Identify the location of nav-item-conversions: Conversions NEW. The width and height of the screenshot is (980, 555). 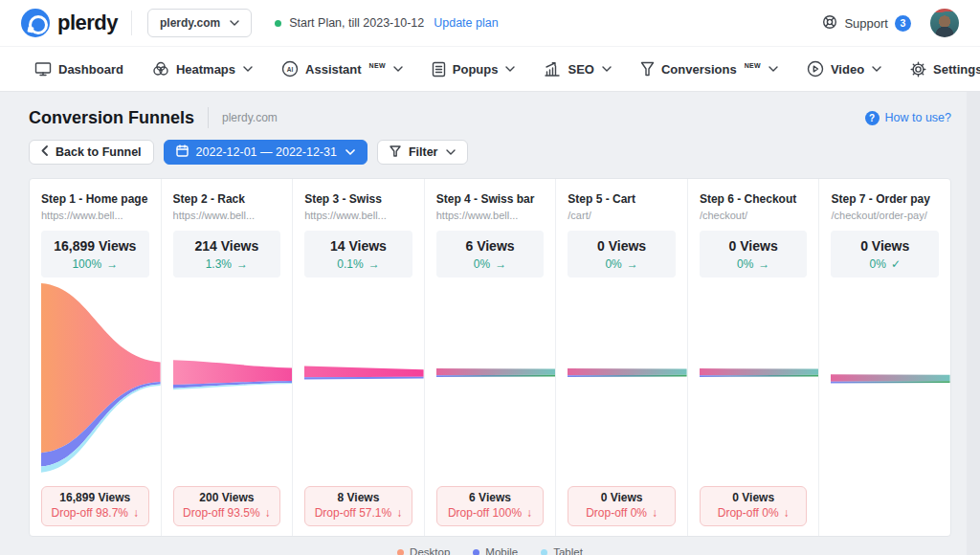
(709, 69).